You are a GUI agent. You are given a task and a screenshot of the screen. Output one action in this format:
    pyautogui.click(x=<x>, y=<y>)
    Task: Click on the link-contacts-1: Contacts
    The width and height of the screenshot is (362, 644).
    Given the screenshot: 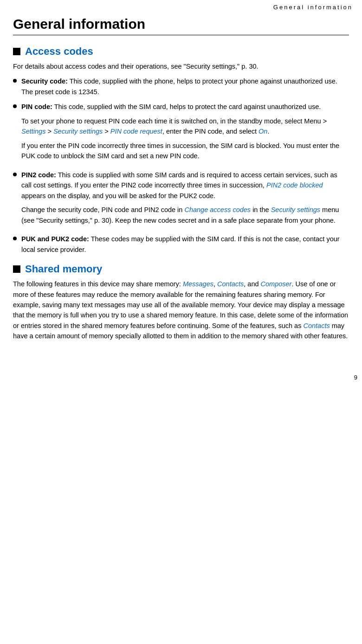 What is the action you would take?
    pyautogui.click(x=230, y=284)
    